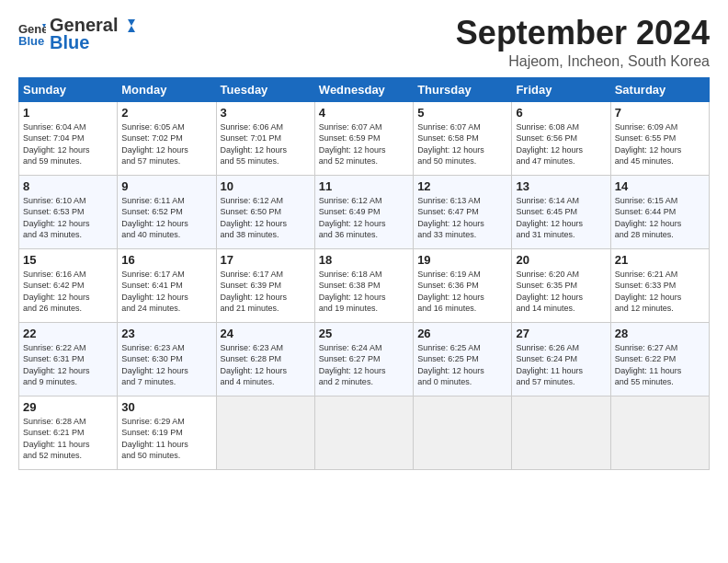 Image resolution: width=728 pixels, height=563 pixels. Describe the element at coordinates (266, 259) in the screenshot. I see `day-number: 17` at that location.